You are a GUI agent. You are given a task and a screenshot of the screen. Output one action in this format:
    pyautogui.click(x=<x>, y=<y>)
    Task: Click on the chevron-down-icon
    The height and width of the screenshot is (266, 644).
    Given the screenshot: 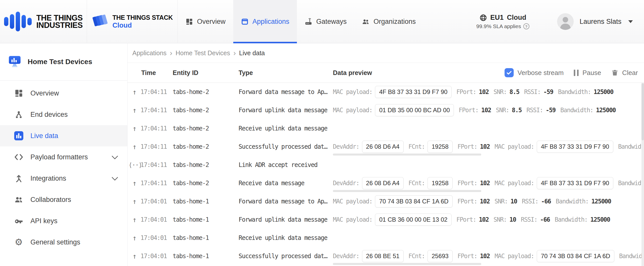 What is the action you would take?
    pyautogui.click(x=631, y=22)
    